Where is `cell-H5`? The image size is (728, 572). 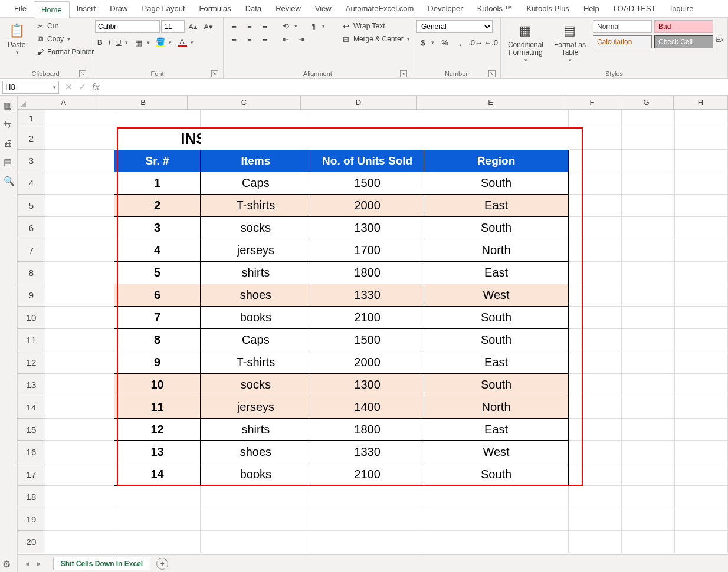
cell-H5 is located at coordinates (701, 206).